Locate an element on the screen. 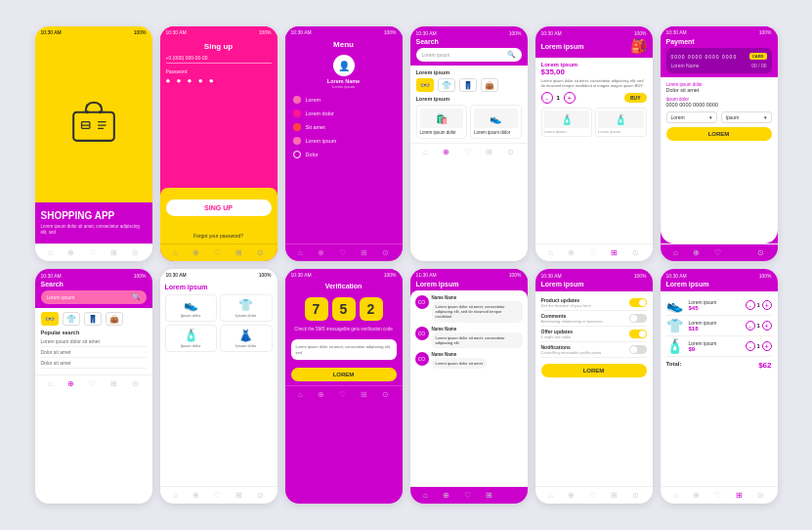  qty-minus-2: - is located at coordinates (750, 326).